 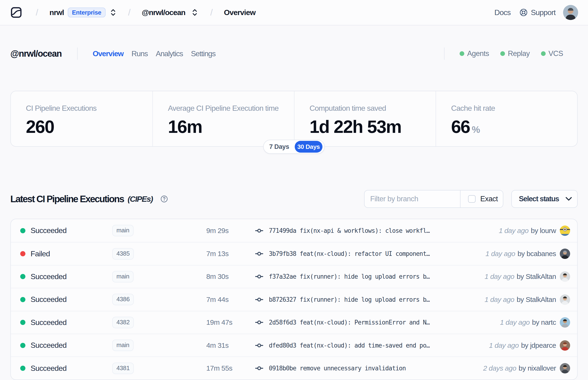 I want to click on commit-message: 3b79fb38 feat(nx-cloud): refactor UI com…, so click(x=349, y=254).